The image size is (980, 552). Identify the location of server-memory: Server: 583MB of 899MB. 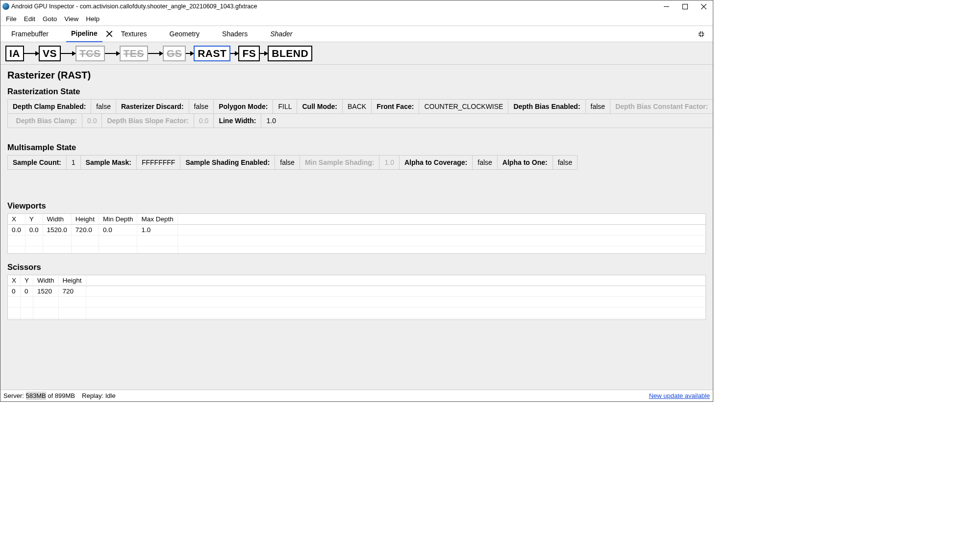
(39, 395).